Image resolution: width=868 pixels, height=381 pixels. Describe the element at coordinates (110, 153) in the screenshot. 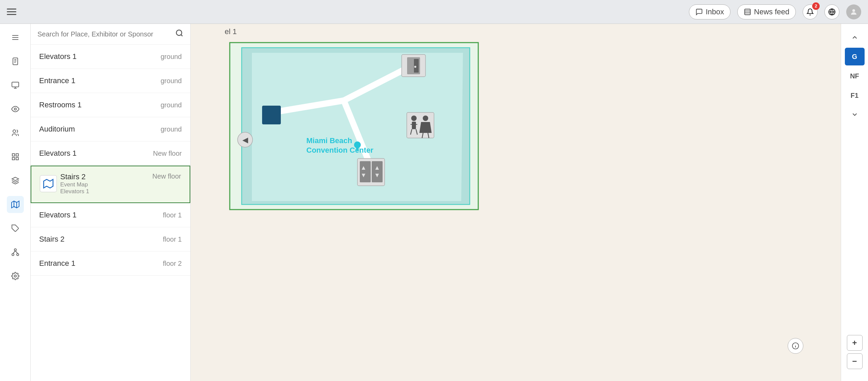

I see `list-item: Elevators 1 New floor` at that location.